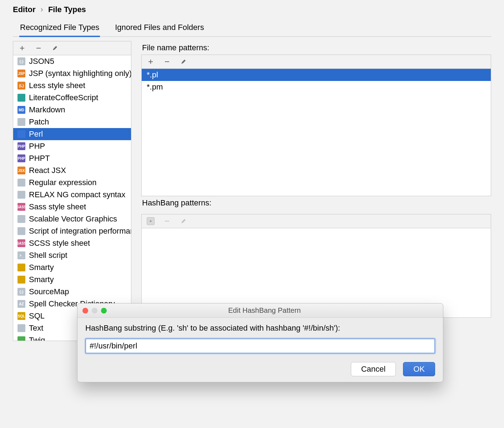 This screenshot has height=428, width=504. I want to click on file-type-item: Script of integration performance test, so click(72, 231).